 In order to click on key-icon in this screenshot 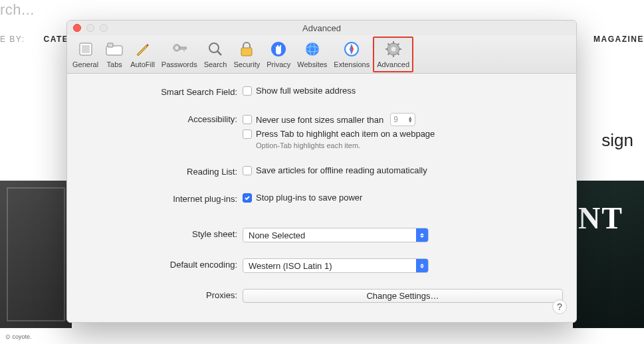, I will do `click(179, 49)`.